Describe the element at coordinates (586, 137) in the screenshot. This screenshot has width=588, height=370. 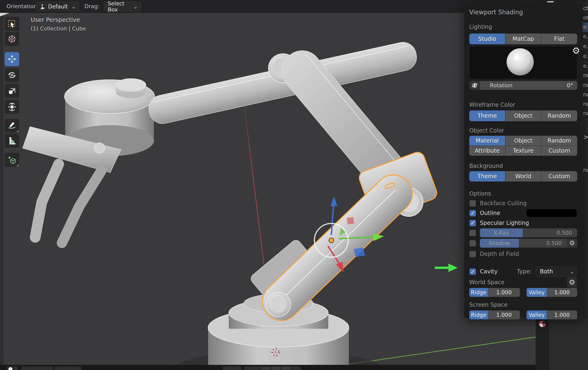
I see `expand-chevron-icon: >` at that location.